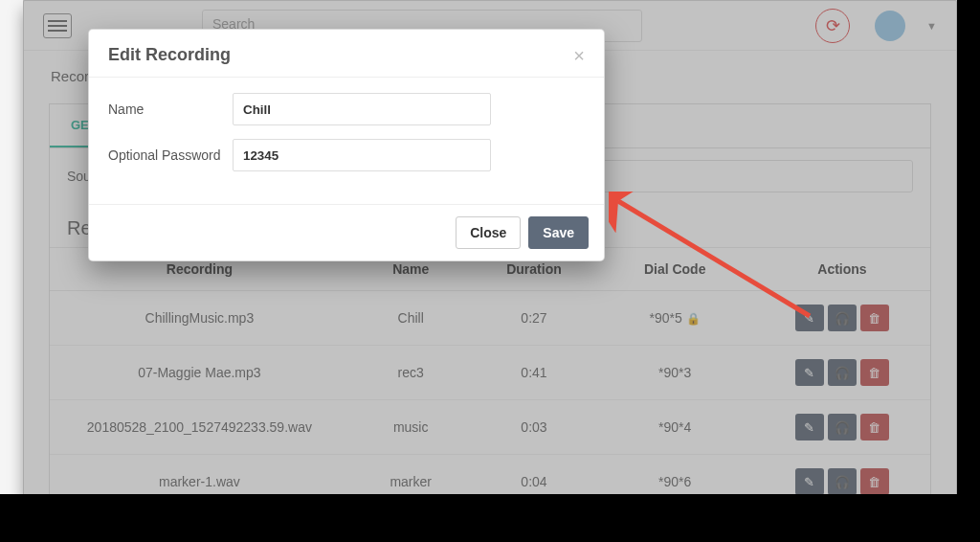 The width and height of the screenshot is (980, 542). I want to click on cell-name: Chill, so click(412, 318).